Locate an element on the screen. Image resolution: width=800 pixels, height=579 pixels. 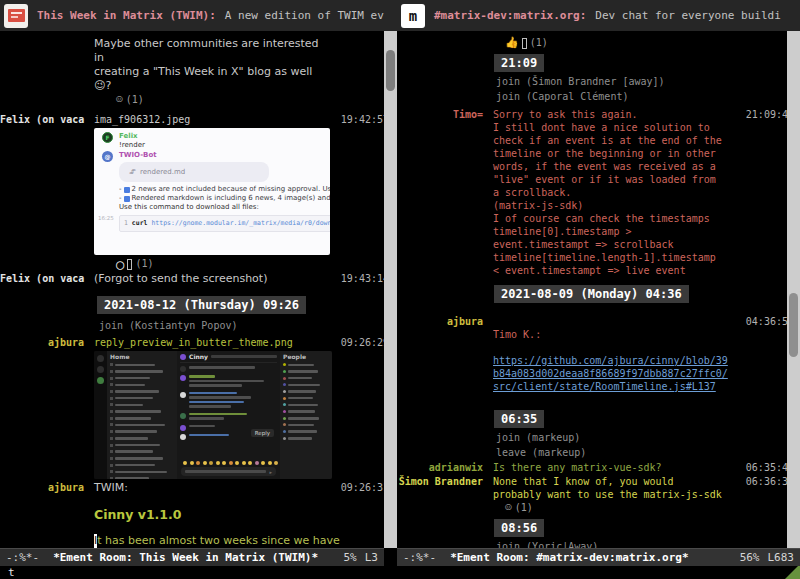
chat-main-area: Cinny Reply ▸ is located at coordinates (228, 415).